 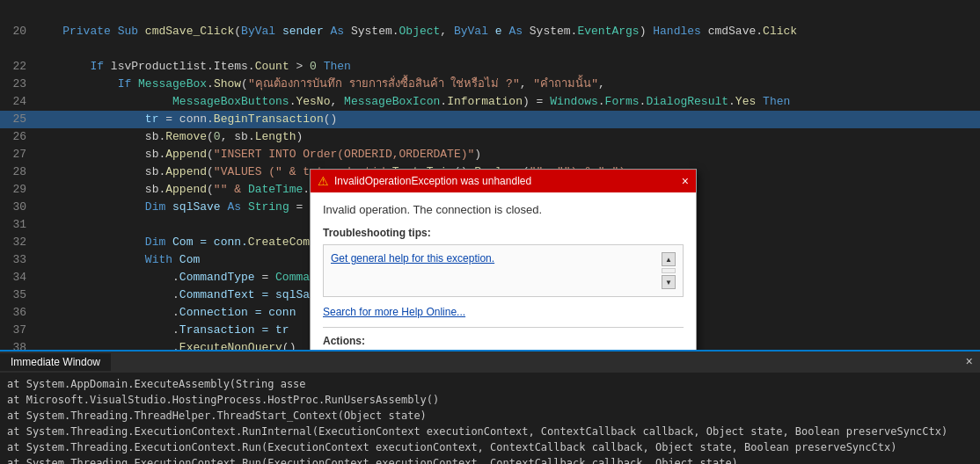 What do you see at coordinates (503, 233) in the screenshot?
I see `troubleshoot-title: Troubleshooting tips:` at bounding box center [503, 233].